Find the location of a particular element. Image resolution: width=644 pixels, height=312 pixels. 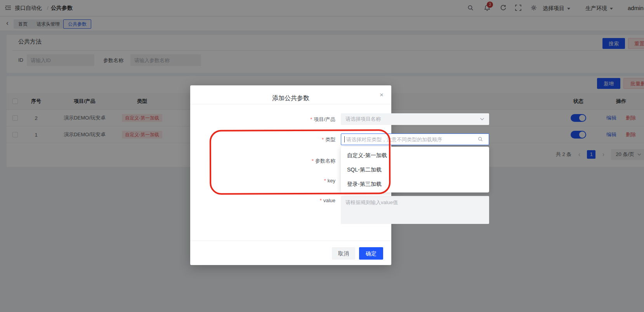

close-icon: × is located at coordinates (382, 95).